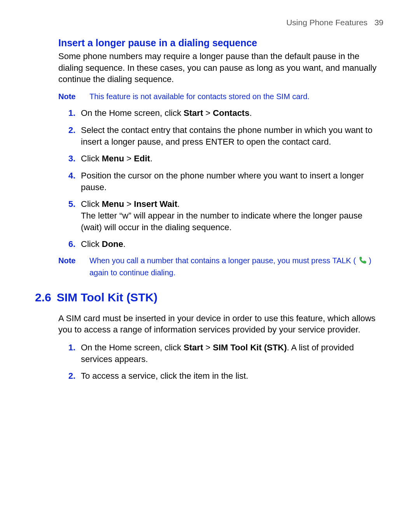  Describe the element at coordinates (222, 353) in the screenshot. I see `step-item: 1. On the Home screen, click Start > SIM…` at that location.